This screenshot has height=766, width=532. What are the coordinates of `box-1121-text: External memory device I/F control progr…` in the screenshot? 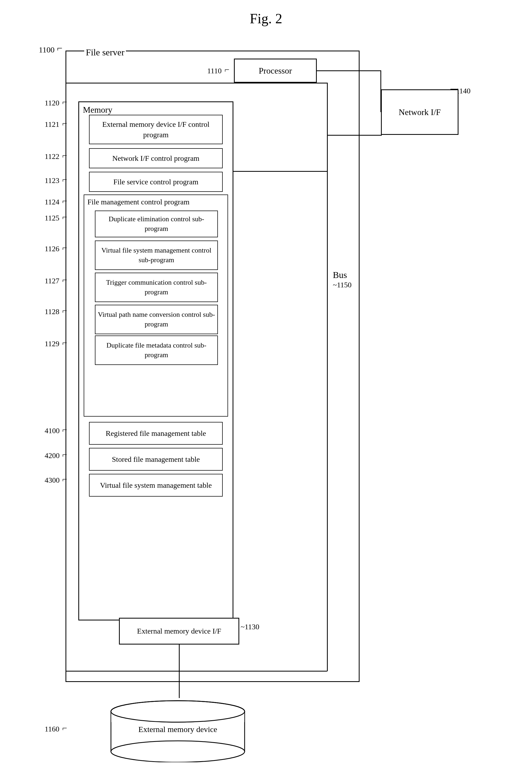 It's located at (156, 129).